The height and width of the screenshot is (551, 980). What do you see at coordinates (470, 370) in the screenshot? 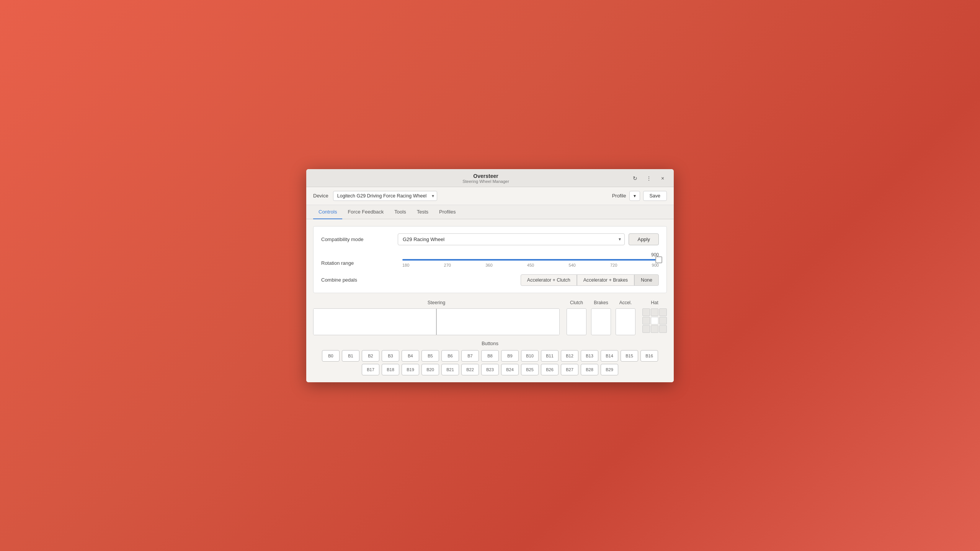
I see `button-b22: B22` at bounding box center [470, 370].